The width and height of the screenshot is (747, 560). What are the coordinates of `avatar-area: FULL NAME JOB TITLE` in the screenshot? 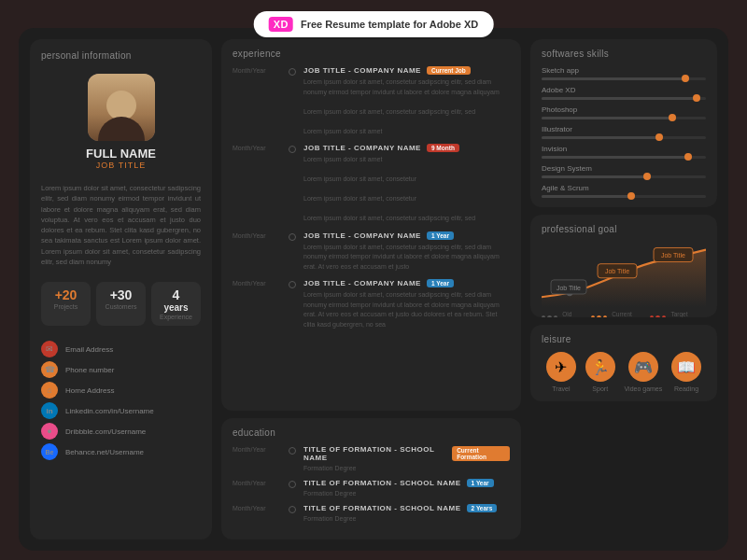 It's located at (121, 121).